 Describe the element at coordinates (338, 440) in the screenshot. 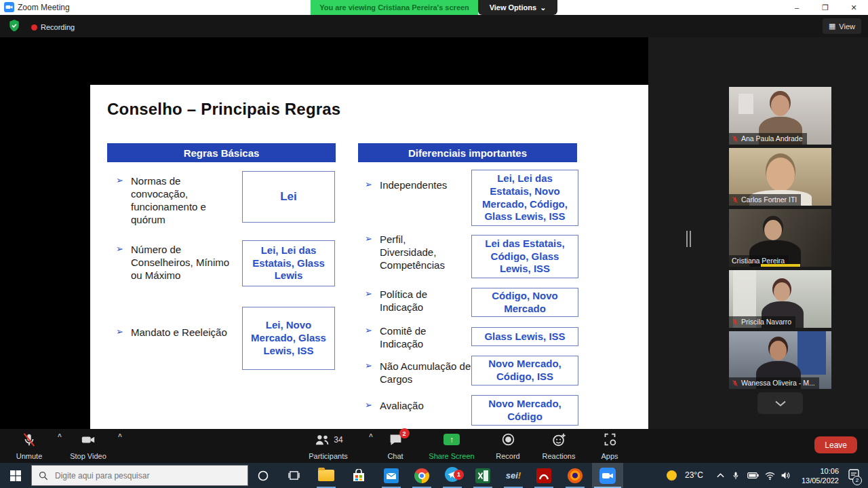

I see `participants-count: 34` at that location.